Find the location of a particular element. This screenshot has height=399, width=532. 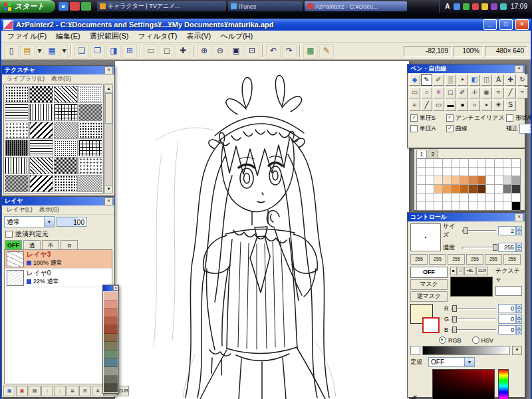

copy-layer-button: ▤ is located at coordinates (35, 391).